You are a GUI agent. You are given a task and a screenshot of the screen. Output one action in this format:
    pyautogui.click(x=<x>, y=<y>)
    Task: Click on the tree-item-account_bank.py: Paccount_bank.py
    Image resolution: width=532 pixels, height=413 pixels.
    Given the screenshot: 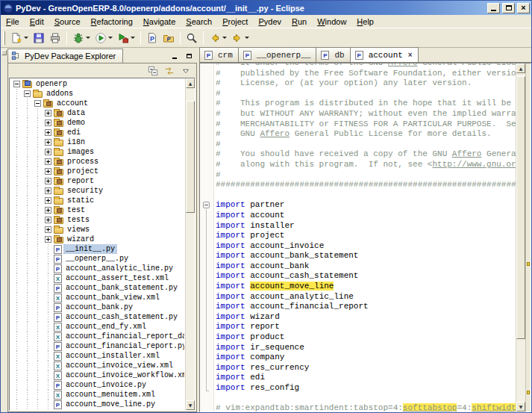 What is the action you would take?
    pyautogui.click(x=97, y=308)
    